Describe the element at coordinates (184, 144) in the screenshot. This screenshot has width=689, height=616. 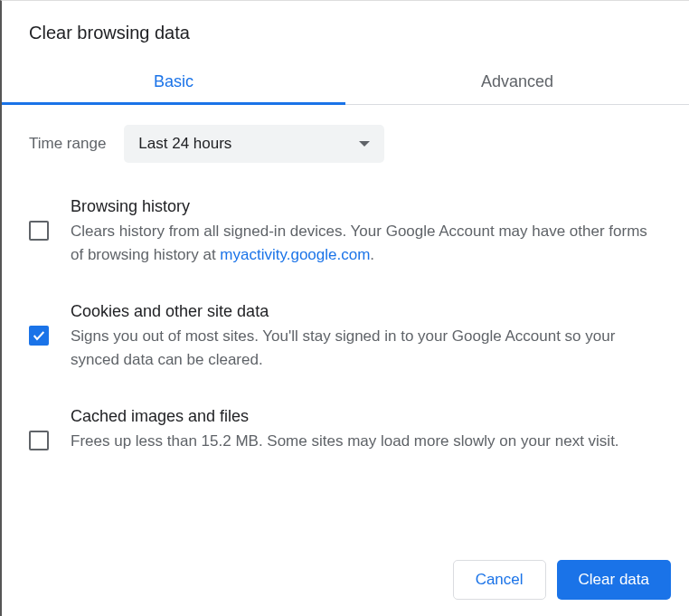
I see `time-range-selected: Last 24 hours` at that location.